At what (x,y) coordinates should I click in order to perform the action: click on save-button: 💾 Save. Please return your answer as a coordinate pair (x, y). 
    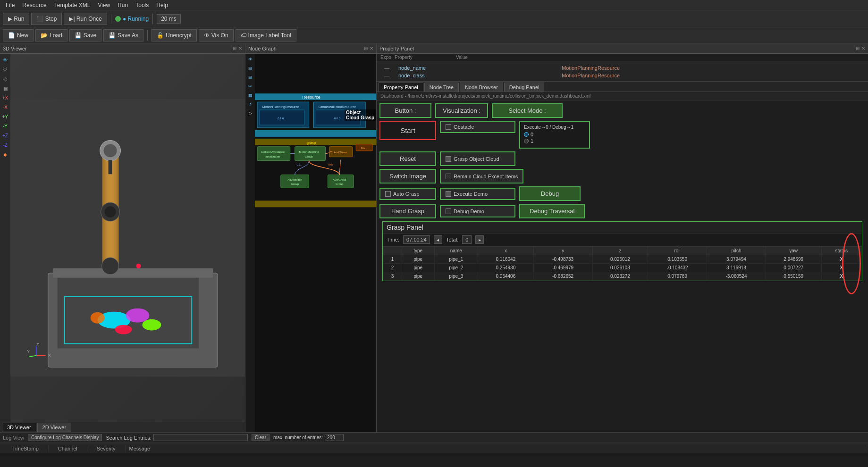
    Looking at the image, I should click on (85, 35).